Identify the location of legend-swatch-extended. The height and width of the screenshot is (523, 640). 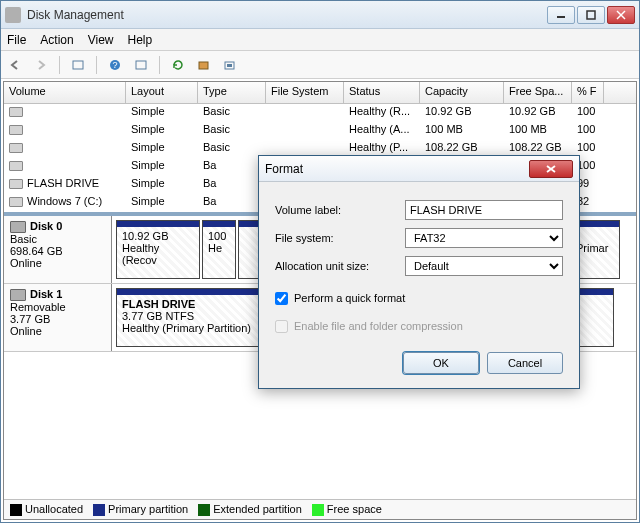
(204, 510).